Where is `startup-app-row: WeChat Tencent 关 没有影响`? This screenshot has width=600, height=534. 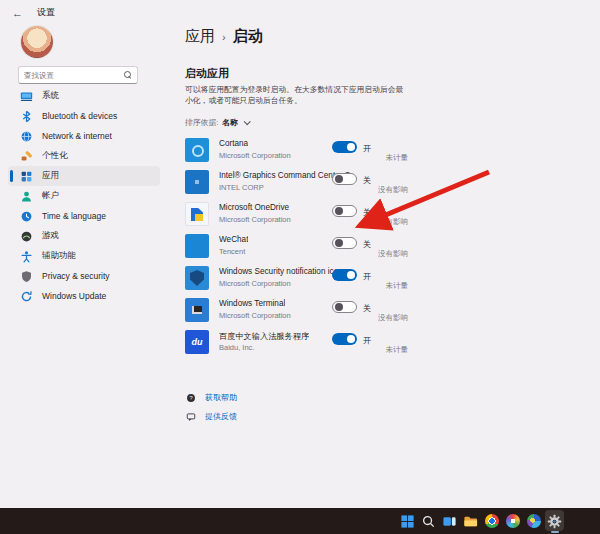
startup-app-row: WeChat Tencent 关 没有影响 is located at coordinates (298, 248).